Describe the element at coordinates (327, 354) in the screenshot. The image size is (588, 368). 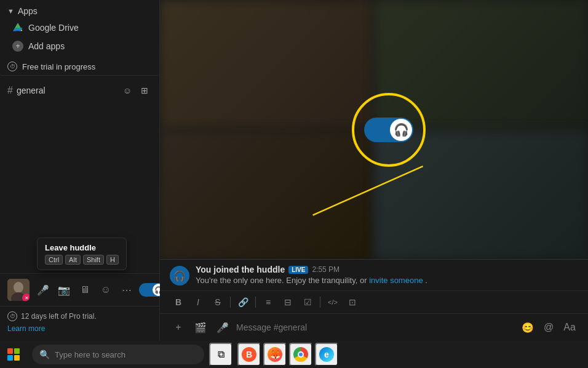
I see `edge-icon: e` at that location.